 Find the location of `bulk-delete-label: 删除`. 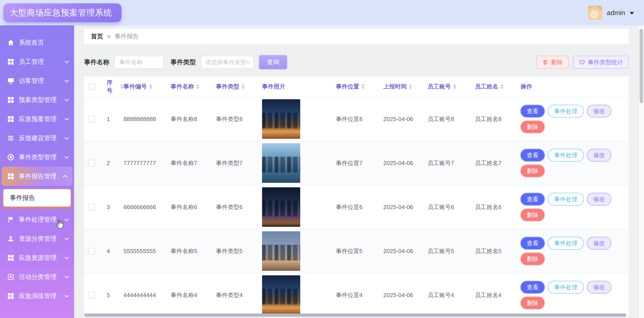

bulk-delete-label: 删除 is located at coordinates (557, 62).